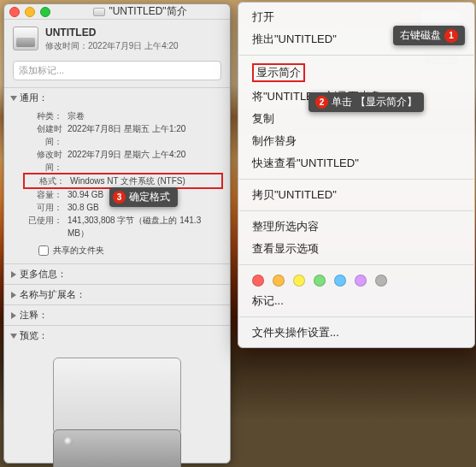 This screenshot has width=476, height=467. What do you see at coordinates (120, 197) in the screenshot?
I see `annotation-3-num: 3` at bounding box center [120, 197].